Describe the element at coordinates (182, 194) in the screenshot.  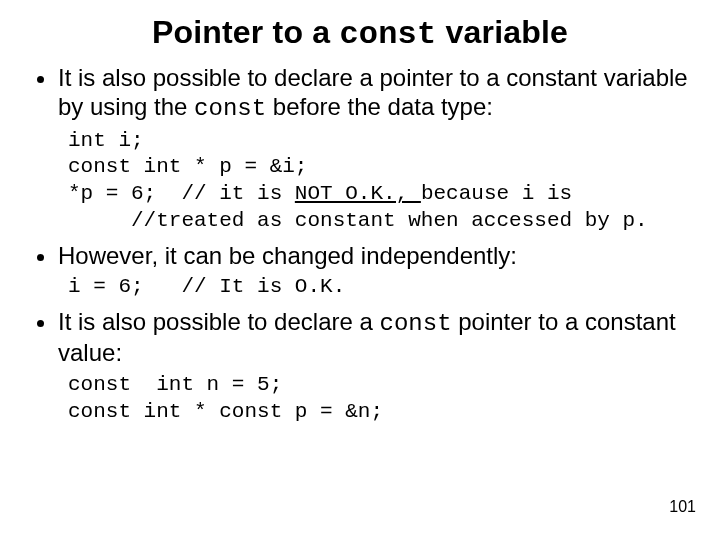
I see `code1-line3a: *p = 6; // it is` at that location.